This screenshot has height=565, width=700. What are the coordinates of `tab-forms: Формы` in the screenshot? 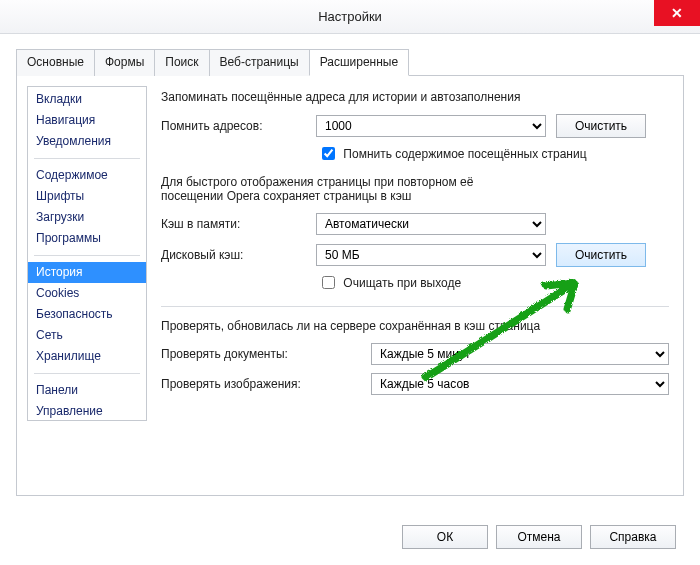 It's located at (124, 62).